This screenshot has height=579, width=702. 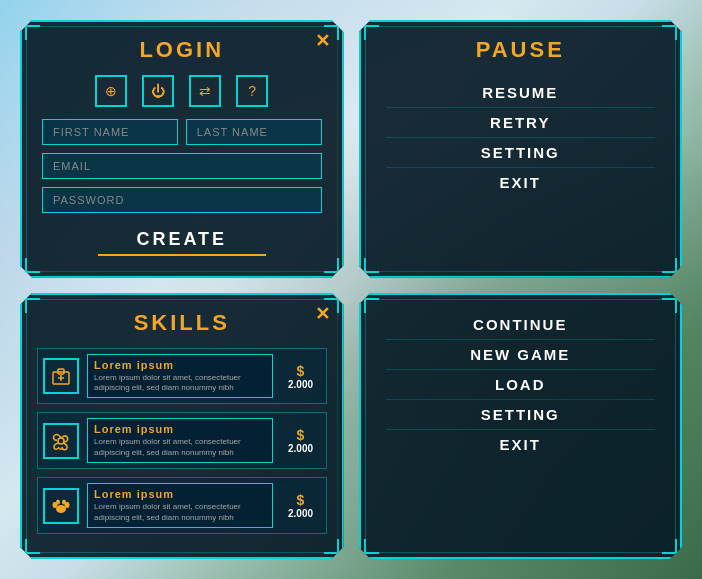 What do you see at coordinates (521, 182) in the screenshot?
I see `exit-button: EXIT` at bounding box center [521, 182].